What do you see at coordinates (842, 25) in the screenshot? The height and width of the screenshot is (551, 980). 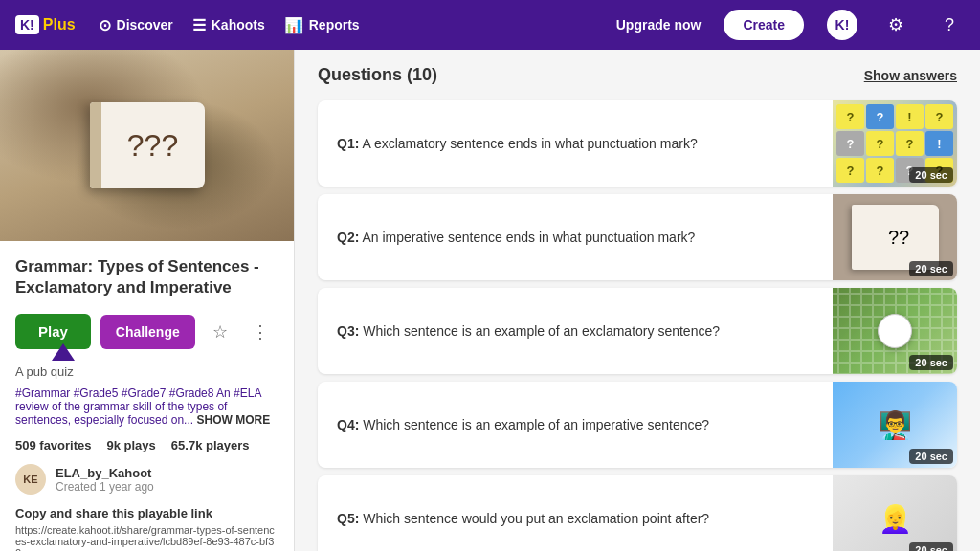 I see `profile-button: K!` at bounding box center [842, 25].